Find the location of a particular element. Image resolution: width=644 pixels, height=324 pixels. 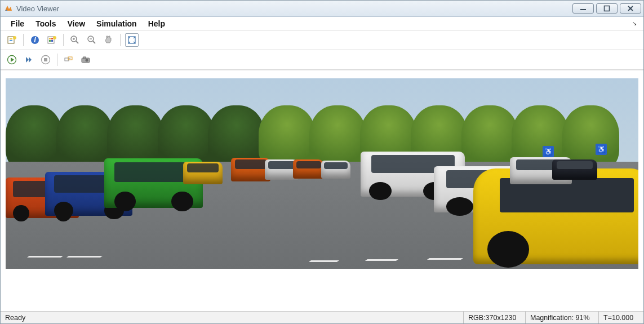

undock-icon: ↘ is located at coordinates (636, 24).